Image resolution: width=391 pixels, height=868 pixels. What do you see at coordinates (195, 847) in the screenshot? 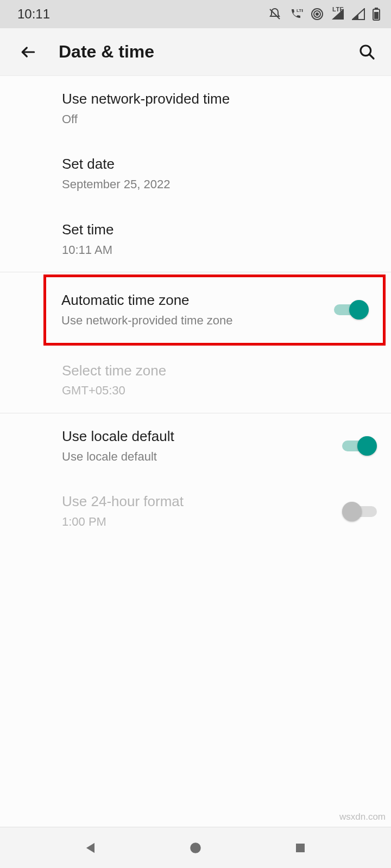
I see `navigation-bar` at bounding box center [195, 847].